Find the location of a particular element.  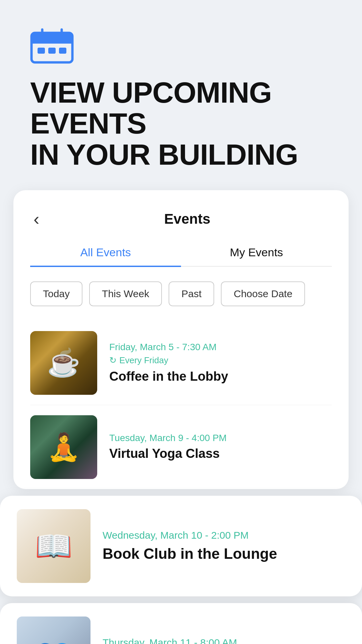

event-date-meetgreet: Thursday, March 11 - 8:00 AM is located at coordinates (224, 641).